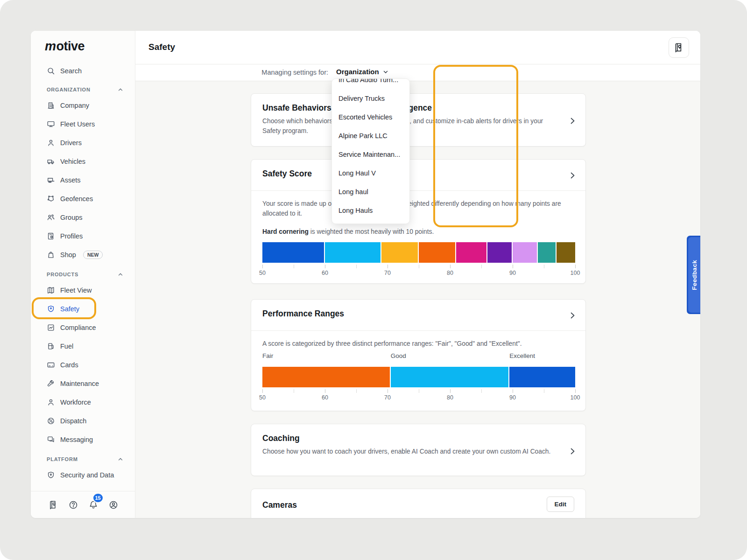  Describe the element at coordinates (416, 343) in the screenshot. I see `ranges-description: A score is categorized by three distinct…` at that location.